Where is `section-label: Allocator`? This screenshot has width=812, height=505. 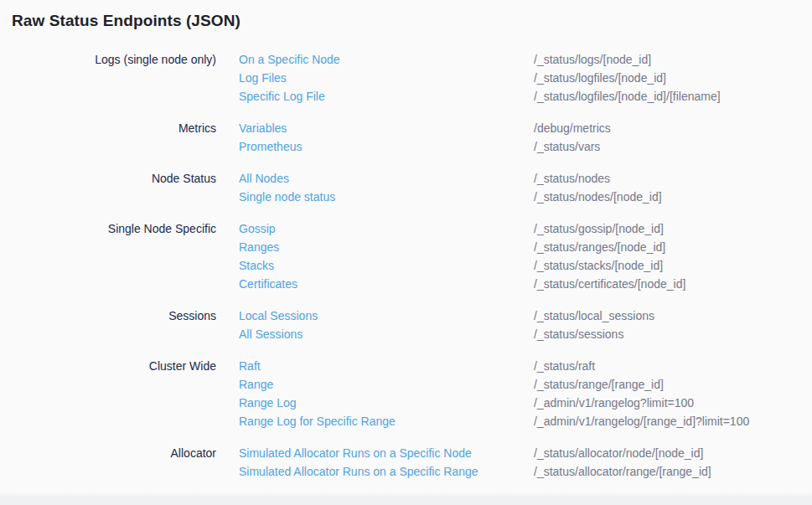
section-label: Allocator is located at coordinates (108, 462).